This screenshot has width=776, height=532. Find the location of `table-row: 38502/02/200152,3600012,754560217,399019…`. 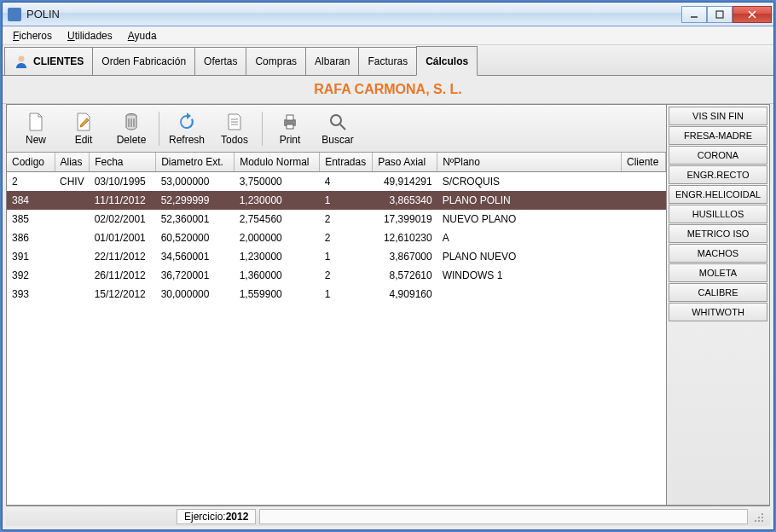

table-row: 38502/02/200152,3600012,754560217,399019… is located at coordinates (336, 219).